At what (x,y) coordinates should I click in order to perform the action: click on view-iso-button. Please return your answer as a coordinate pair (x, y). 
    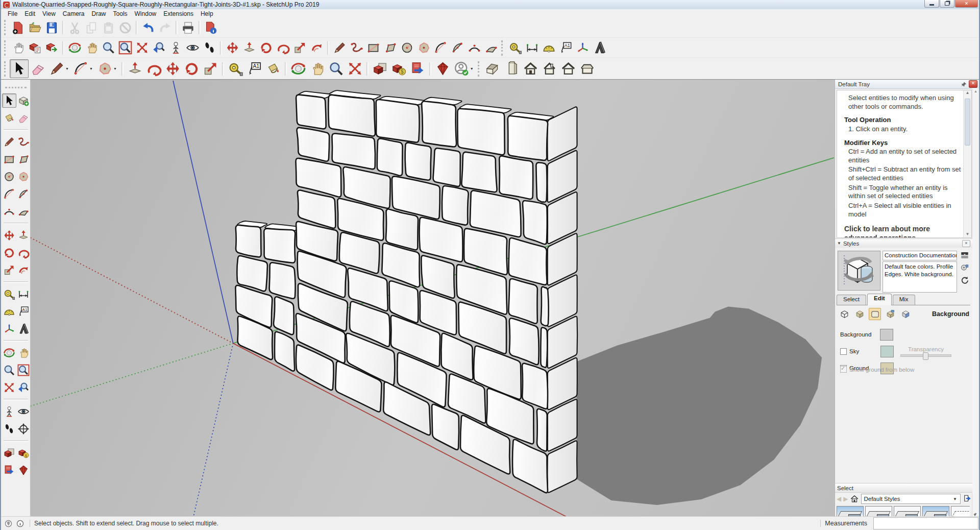
    Looking at the image, I should click on (493, 68).